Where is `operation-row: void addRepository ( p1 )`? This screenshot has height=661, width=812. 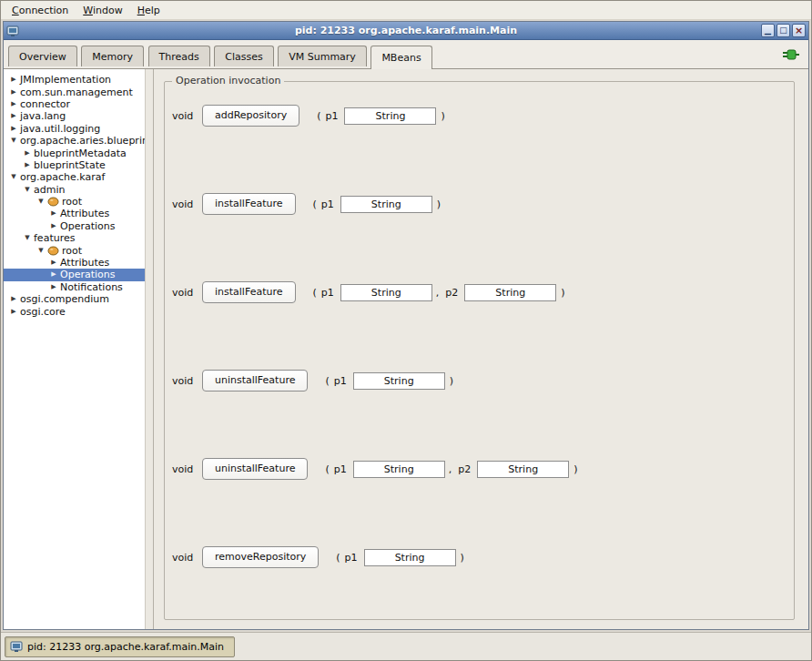 operation-row: void addRepository ( p1 ) is located at coordinates (482, 116).